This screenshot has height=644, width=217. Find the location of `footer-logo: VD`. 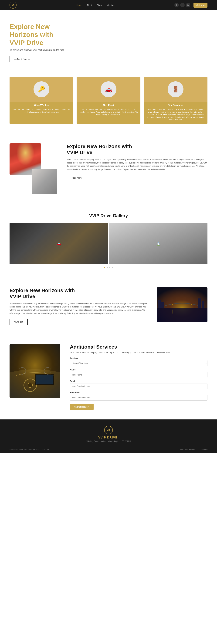

footer-logo: VD is located at coordinates (109, 430).